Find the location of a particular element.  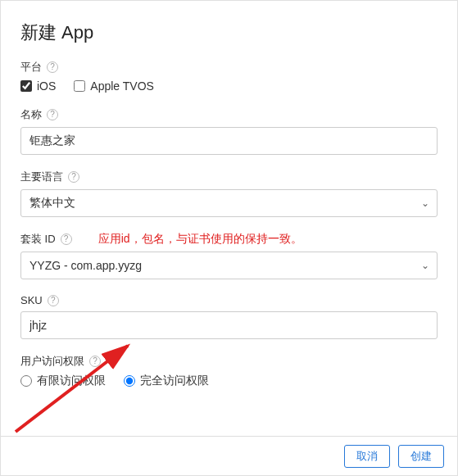

sku-input is located at coordinates (229, 325).